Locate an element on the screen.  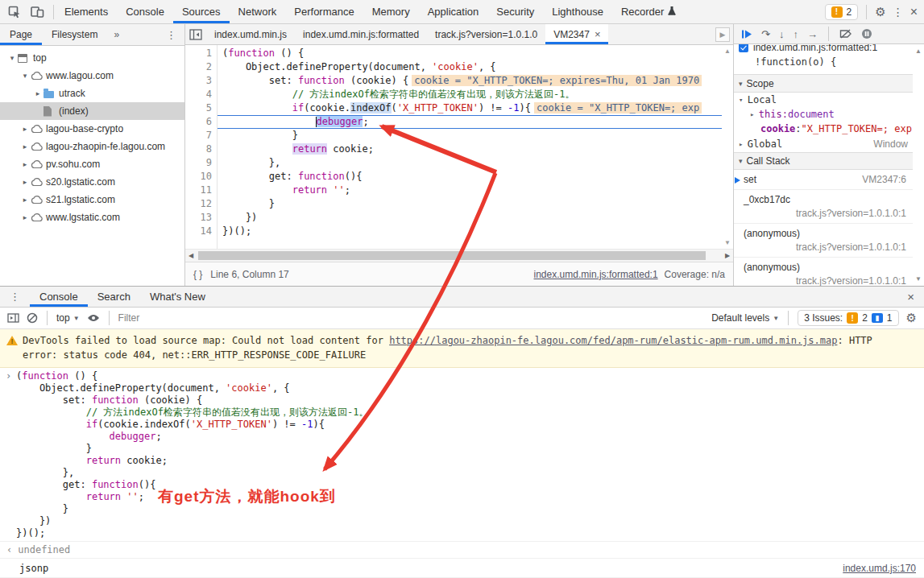
tree-item-domain: ▸ lagou-zhaopin-fe.lagou.com is located at coordinates (92, 147).